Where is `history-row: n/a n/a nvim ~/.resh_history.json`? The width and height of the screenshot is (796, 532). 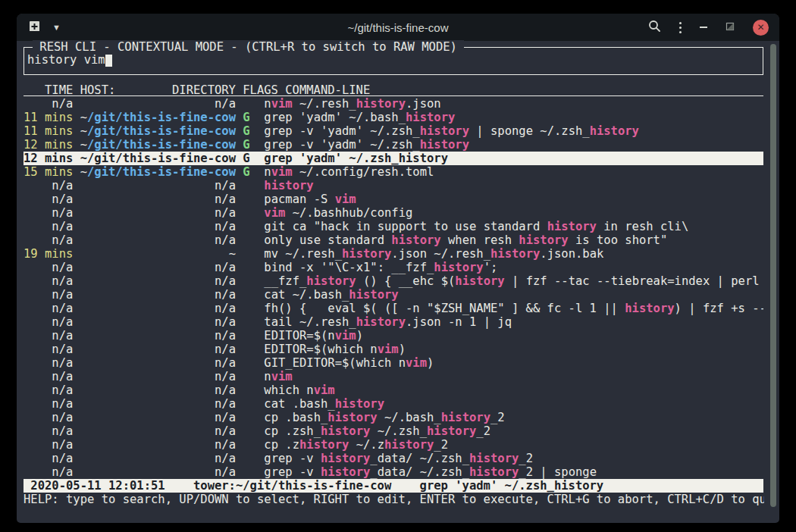 history-row: n/a n/a nvim ~/.resh_history.json is located at coordinates (393, 104).